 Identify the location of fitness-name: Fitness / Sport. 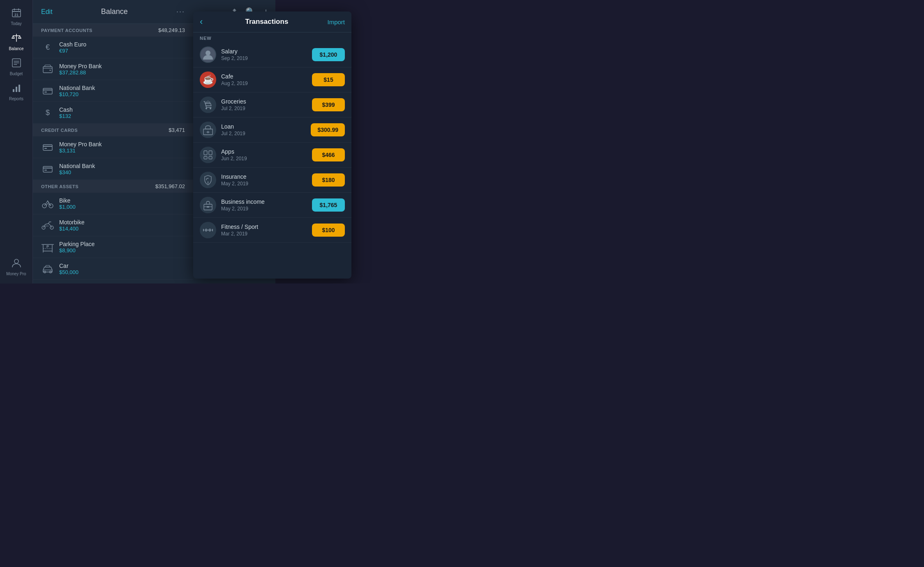
(264, 227).